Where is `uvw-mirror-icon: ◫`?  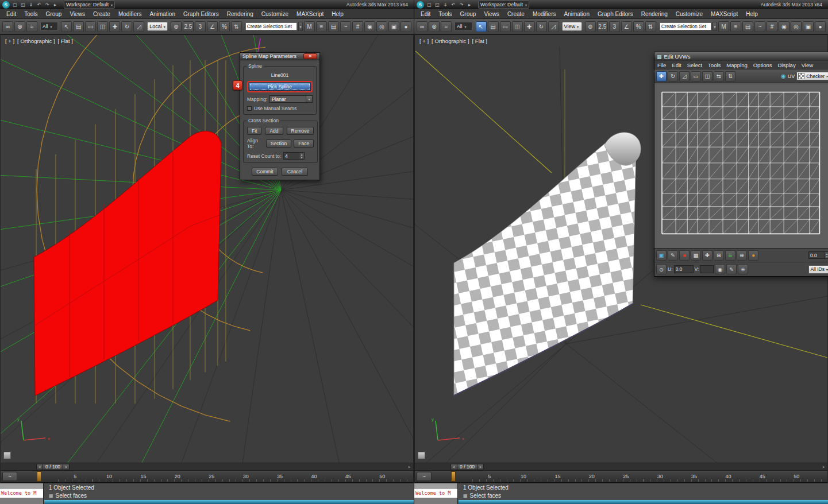
uvw-mirror-icon: ◫ is located at coordinates (707, 76).